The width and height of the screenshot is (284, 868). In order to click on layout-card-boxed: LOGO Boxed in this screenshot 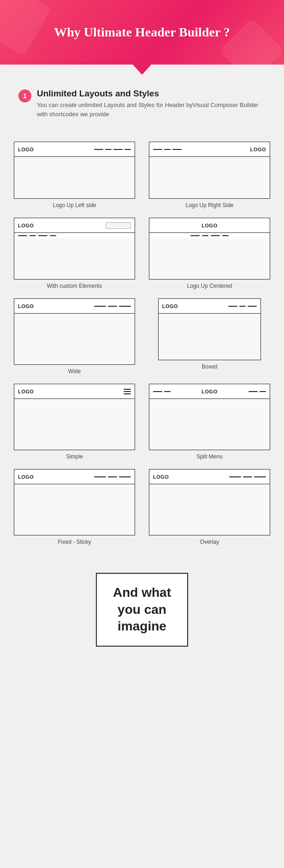, I will do `click(209, 337)`.